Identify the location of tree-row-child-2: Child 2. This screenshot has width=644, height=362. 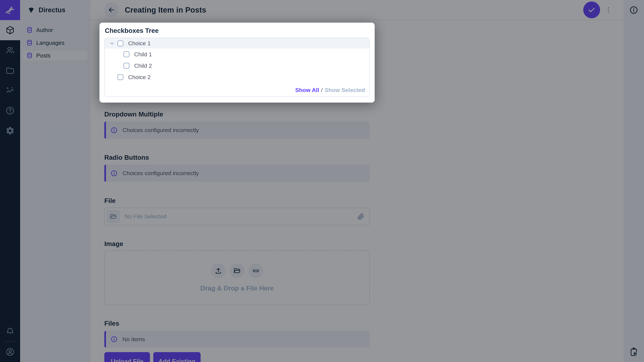
(237, 66).